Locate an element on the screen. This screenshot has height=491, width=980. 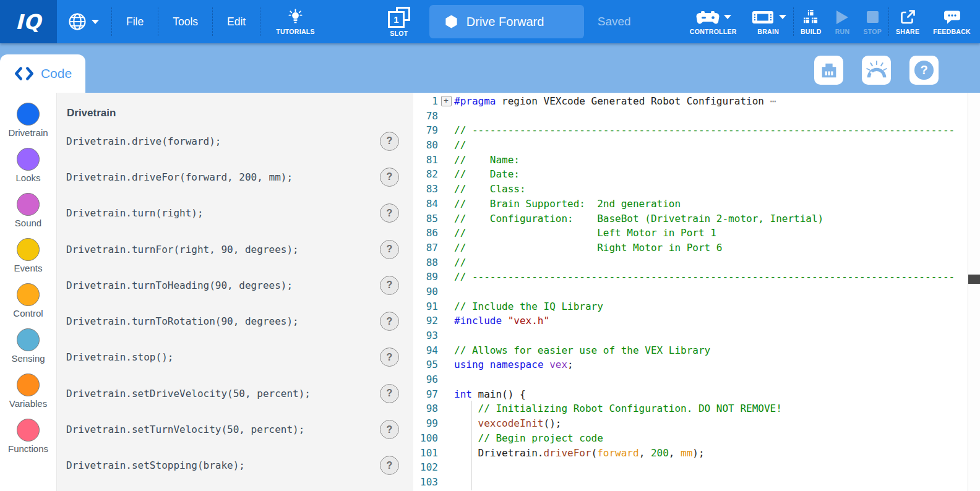
tutorials-button: TUTORIALS is located at coordinates (296, 22).